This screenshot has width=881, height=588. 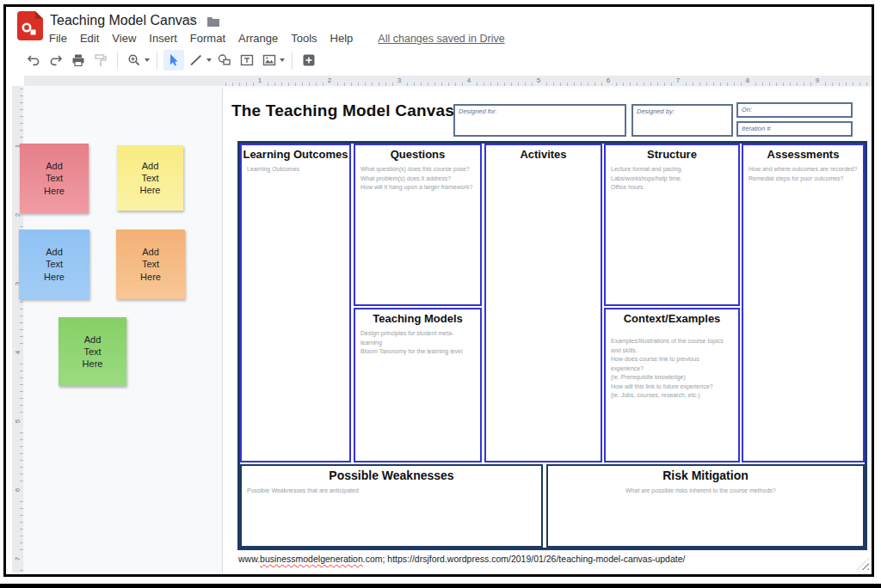 I want to click on document-title: Teaching Model Canvas, so click(x=124, y=21).